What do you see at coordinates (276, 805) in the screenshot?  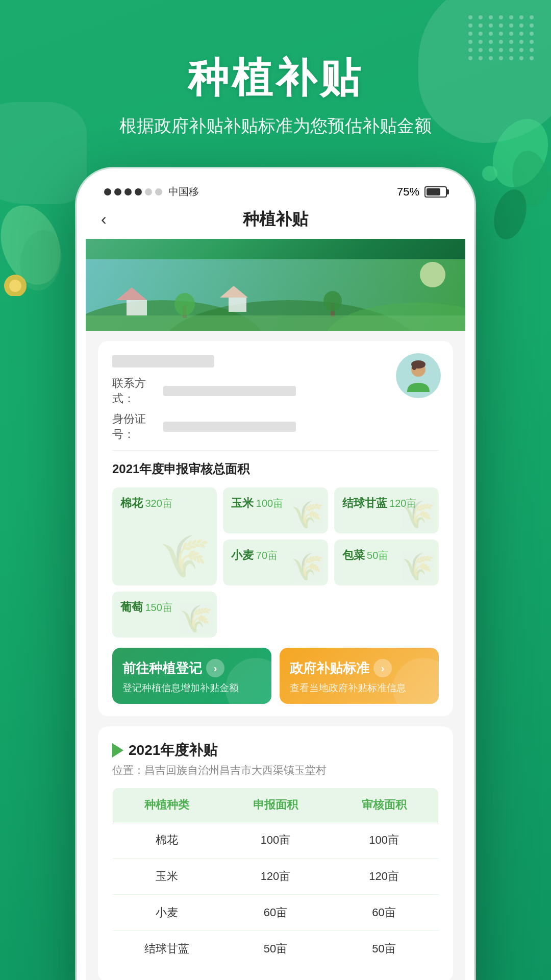 I see `col-declared: 申报面积` at bounding box center [276, 805].